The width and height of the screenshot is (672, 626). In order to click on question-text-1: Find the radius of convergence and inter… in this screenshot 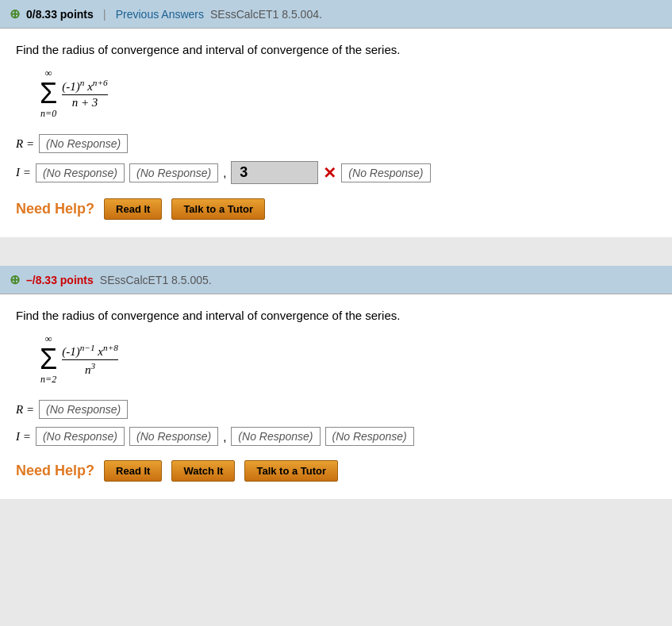, I will do `click(336, 49)`.